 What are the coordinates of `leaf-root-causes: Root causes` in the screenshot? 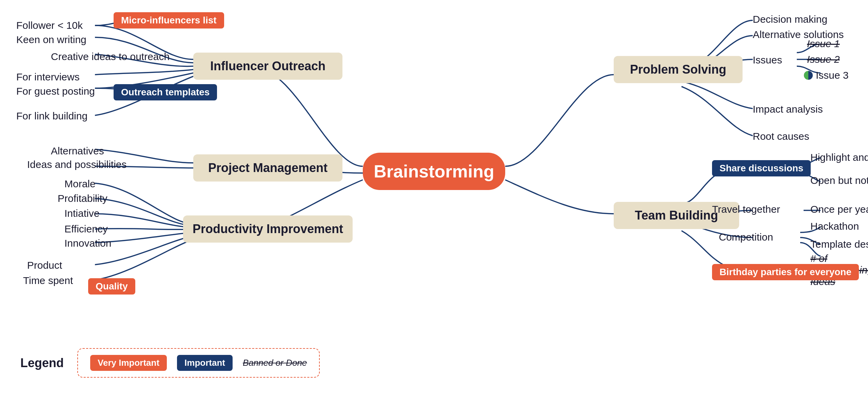 It's located at (781, 136).